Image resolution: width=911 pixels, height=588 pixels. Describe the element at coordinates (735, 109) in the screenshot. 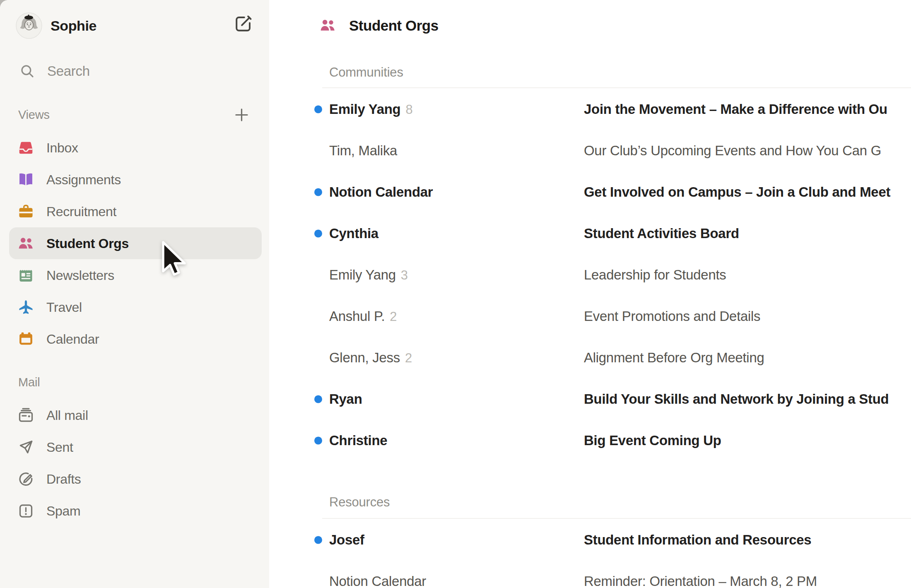

I see `subject-text: Join the Movement – Make a Difference wi…` at that location.